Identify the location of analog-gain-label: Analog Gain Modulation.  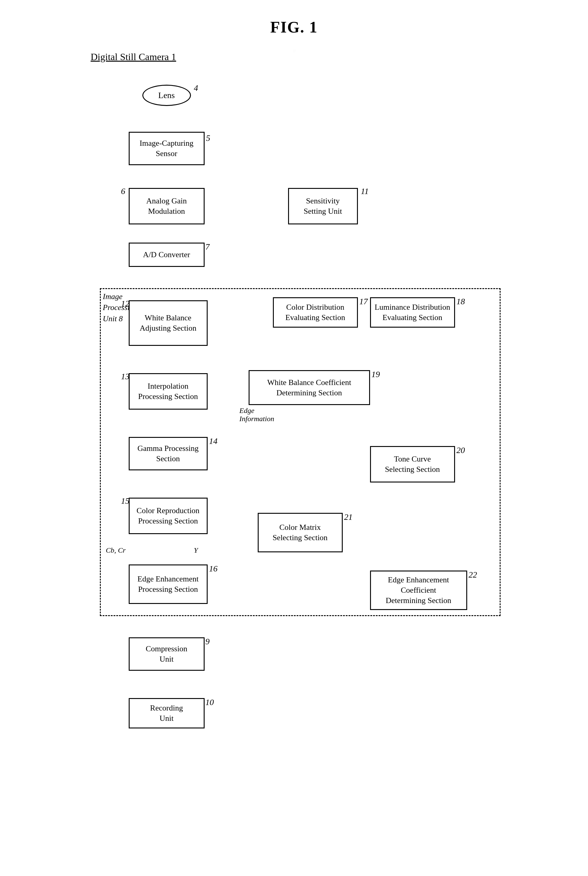
(166, 206).